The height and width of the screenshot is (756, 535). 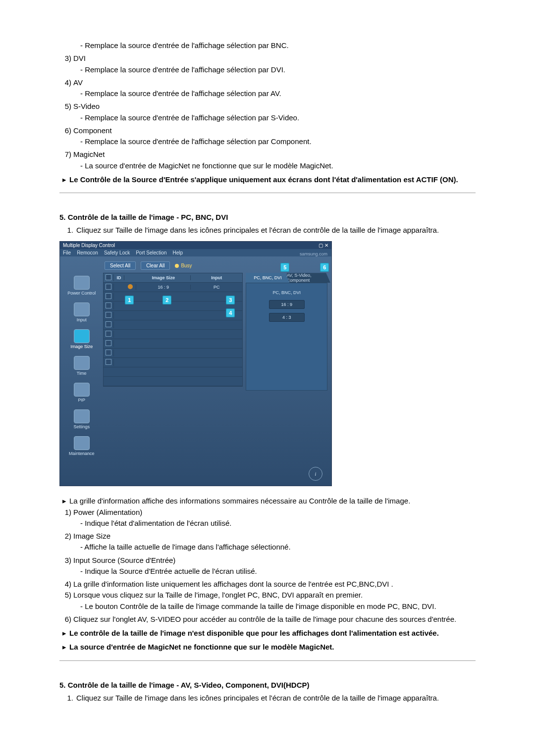 What do you see at coordinates (268, 536) in the screenshot?
I see `s2-item-2: 2) Image Size` at bounding box center [268, 536].